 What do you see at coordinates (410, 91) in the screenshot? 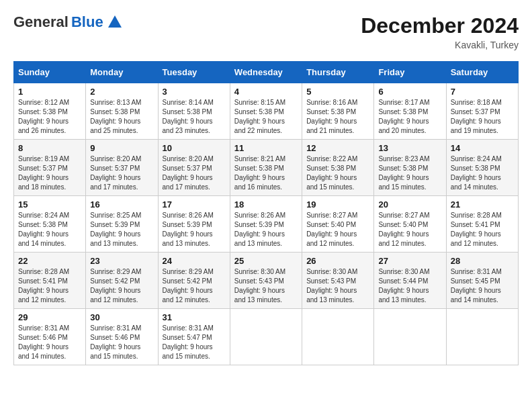
I see `day-number: 6` at bounding box center [410, 91].